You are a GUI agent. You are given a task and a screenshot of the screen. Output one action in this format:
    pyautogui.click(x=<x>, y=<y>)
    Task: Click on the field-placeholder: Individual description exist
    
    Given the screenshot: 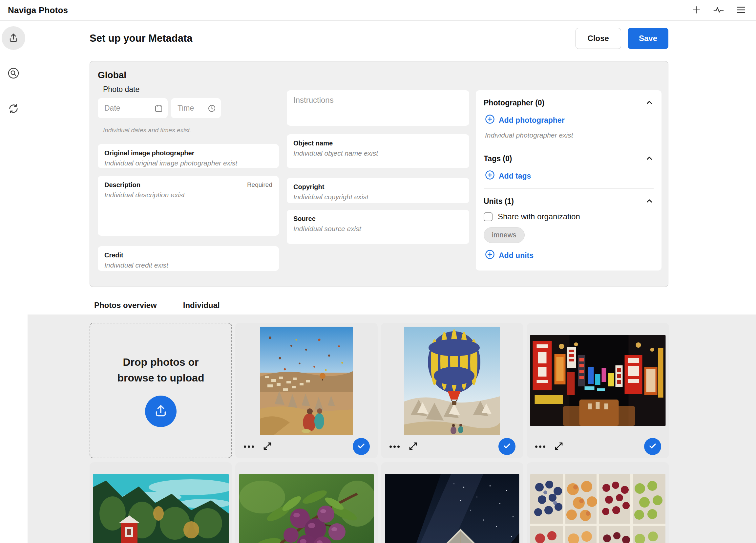 What is the action you would take?
    pyautogui.click(x=188, y=195)
    